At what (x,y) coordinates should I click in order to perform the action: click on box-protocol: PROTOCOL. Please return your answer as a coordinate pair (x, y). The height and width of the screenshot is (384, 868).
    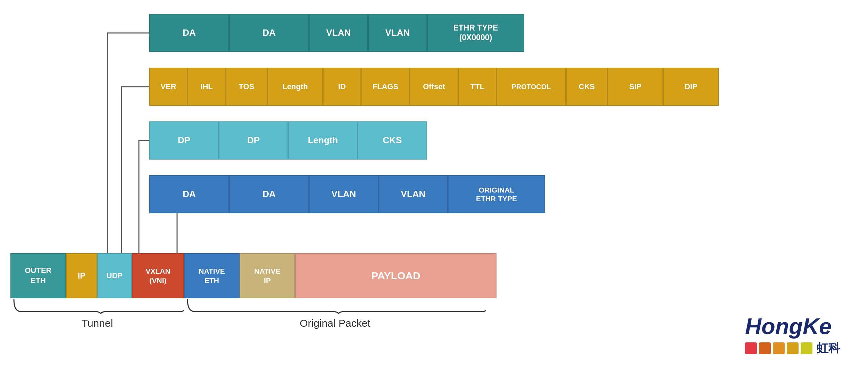
    Looking at the image, I should click on (531, 87).